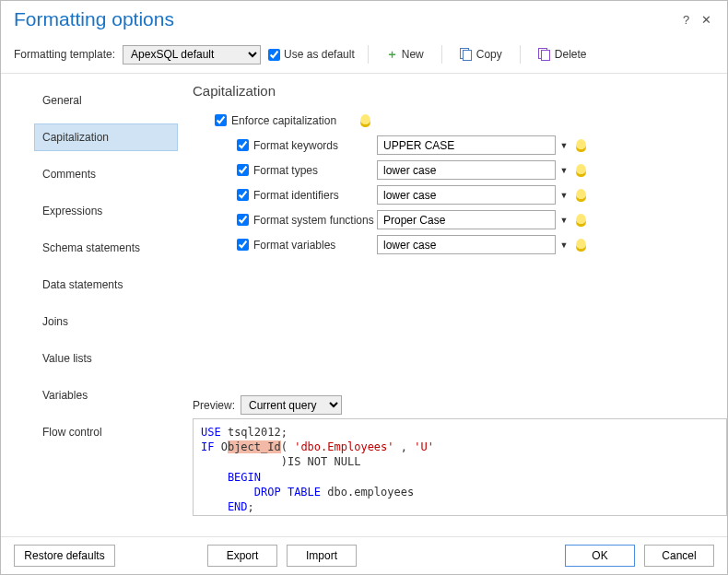 The width and height of the screenshot is (728, 575). What do you see at coordinates (307, 245) in the screenshot?
I see `format-variables-checkbox: Format variables` at bounding box center [307, 245].